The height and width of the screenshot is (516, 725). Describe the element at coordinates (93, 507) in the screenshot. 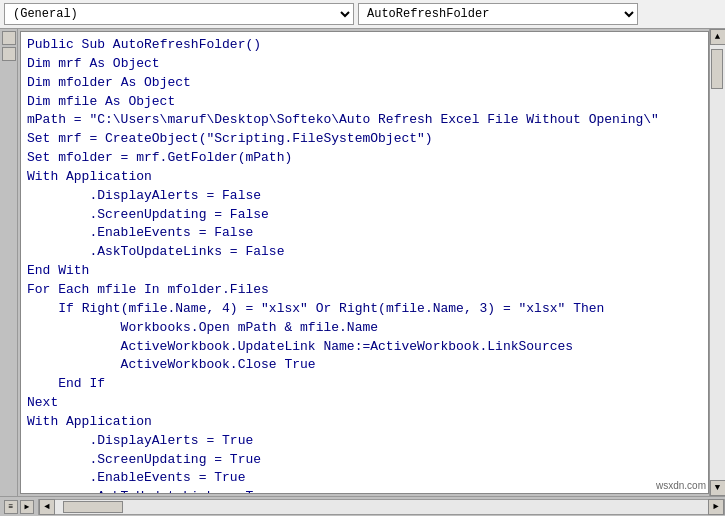

I see `scroll-thumb-horizontal` at that location.